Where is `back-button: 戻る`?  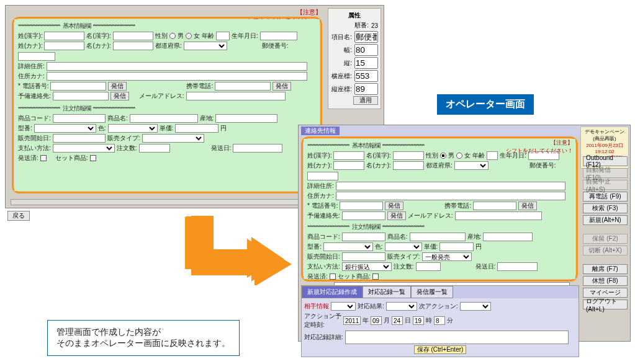 back-button: 戻る is located at coordinates (19, 216).